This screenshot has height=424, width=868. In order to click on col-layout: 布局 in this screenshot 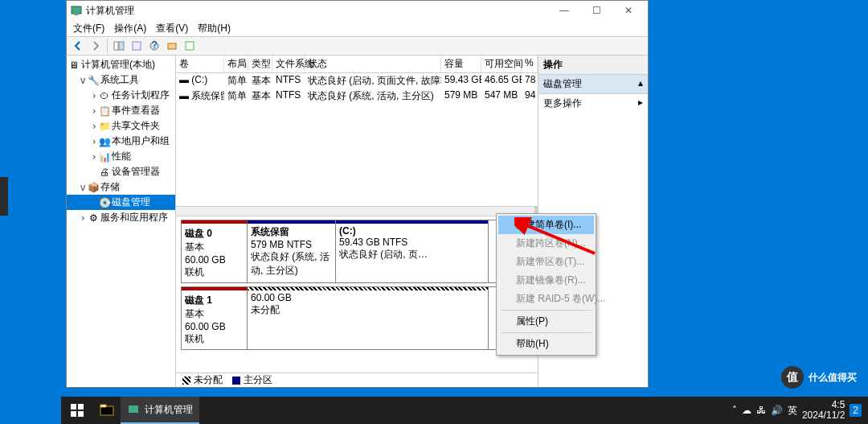, I will do `click(236, 64)`.